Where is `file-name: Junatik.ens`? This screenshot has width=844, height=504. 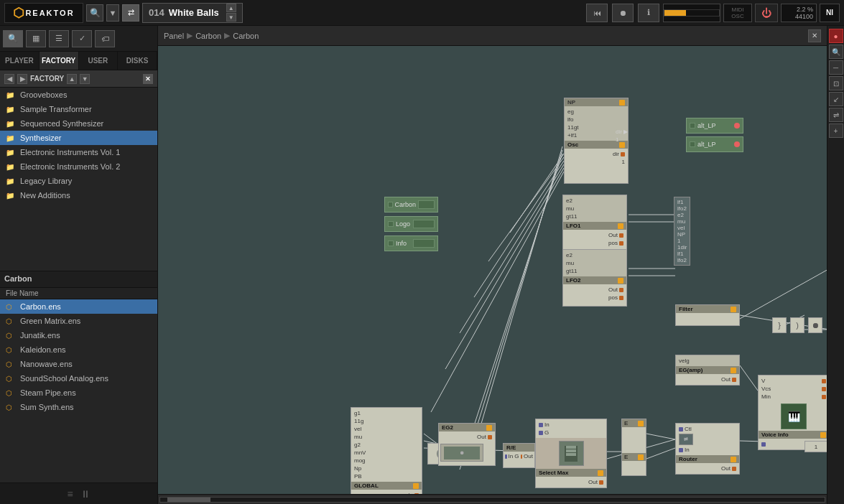 file-name: Junatik.ens is located at coordinates (40, 335).